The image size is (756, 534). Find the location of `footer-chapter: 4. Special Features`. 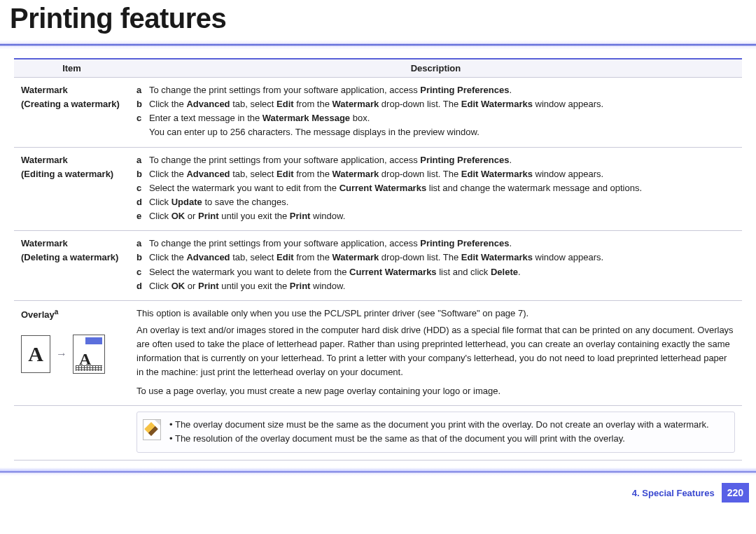

footer-chapter: 4. Special Features is located at coordinates (673, 493).